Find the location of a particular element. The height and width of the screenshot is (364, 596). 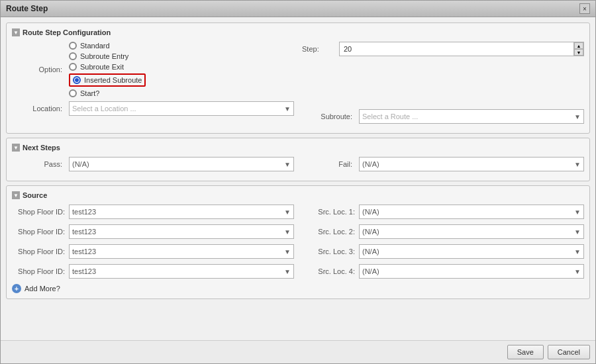

pass-value: (N/A) is located at coordinates (81, 164).